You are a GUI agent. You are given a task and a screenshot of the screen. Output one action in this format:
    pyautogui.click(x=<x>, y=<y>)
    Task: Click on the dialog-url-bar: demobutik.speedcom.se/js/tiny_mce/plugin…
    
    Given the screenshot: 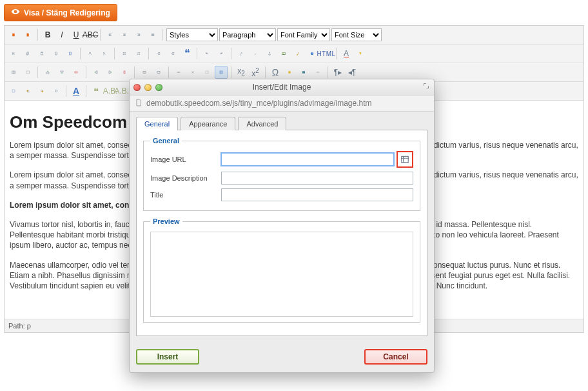 What is the action you would take?
    pyautogui.click(x=282, y=103)
    